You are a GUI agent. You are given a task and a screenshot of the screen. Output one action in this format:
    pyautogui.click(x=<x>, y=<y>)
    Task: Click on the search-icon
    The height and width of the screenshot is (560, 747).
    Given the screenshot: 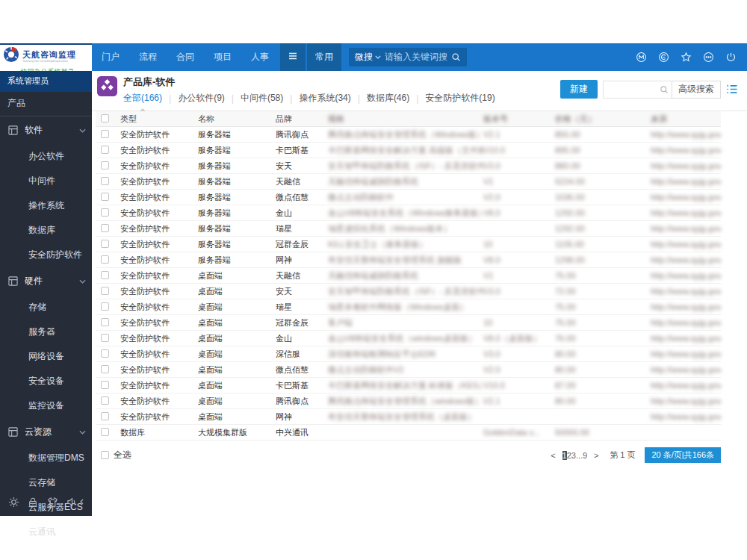 What is the action you would take?
    pyautogui.click(x=456, y=57)
    